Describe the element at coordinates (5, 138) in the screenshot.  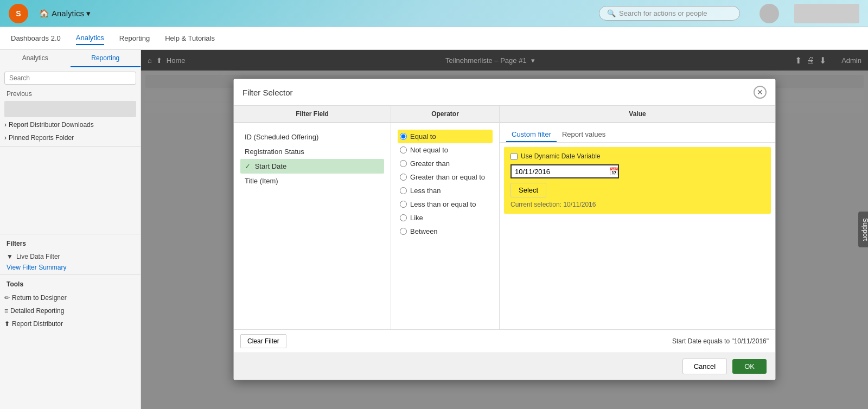
I see `chevron-right-icon-2: ›` at that location.